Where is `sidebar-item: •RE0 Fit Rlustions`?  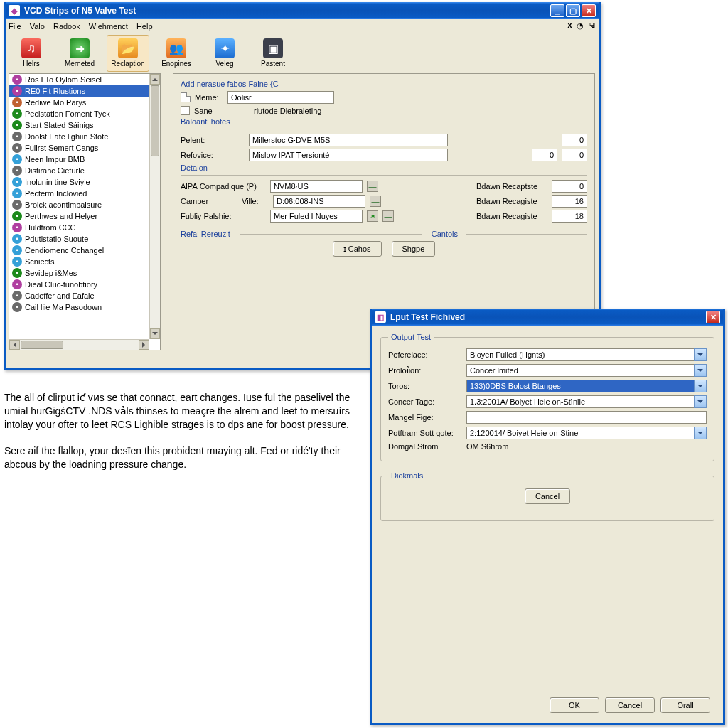 sidebar-item: •RE0 Fit Rlustions is located at coordinates (80, 91).